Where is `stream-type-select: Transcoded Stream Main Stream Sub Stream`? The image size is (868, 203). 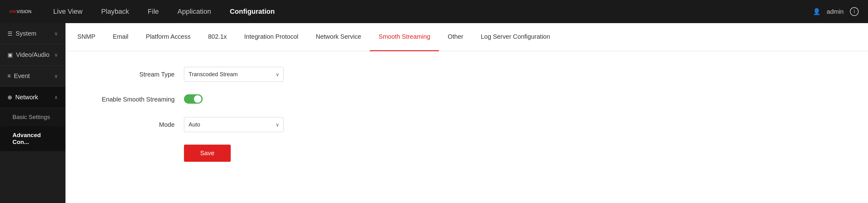
stream-type-select: Transcoded Stream Main Stream Sub Stream is located at coordinates (234, 74).